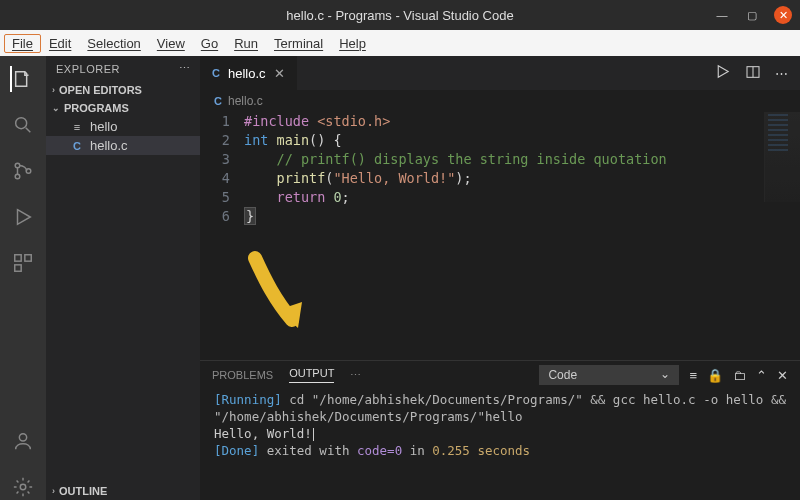 The width and height of the screenshot is (800, 500). Describe the element at coordinates (123, 491) in the screenshot. I see `outline-section: ›OUTLINE` at that location.